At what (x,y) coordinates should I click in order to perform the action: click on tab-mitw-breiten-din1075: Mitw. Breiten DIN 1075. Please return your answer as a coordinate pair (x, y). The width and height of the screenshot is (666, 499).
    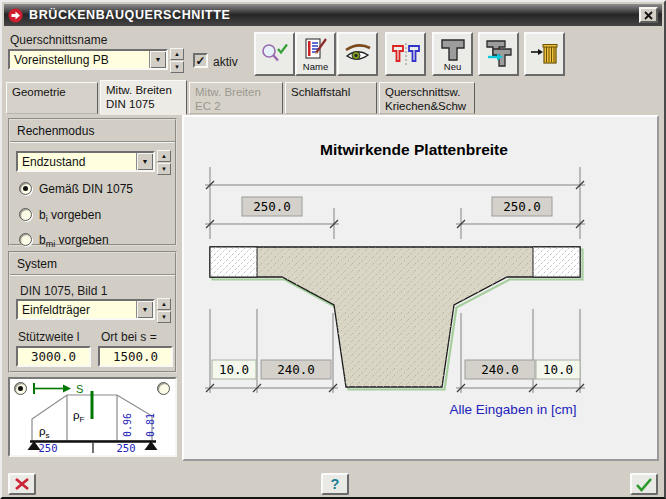
    Looking at the image, I should click on (144, 98).